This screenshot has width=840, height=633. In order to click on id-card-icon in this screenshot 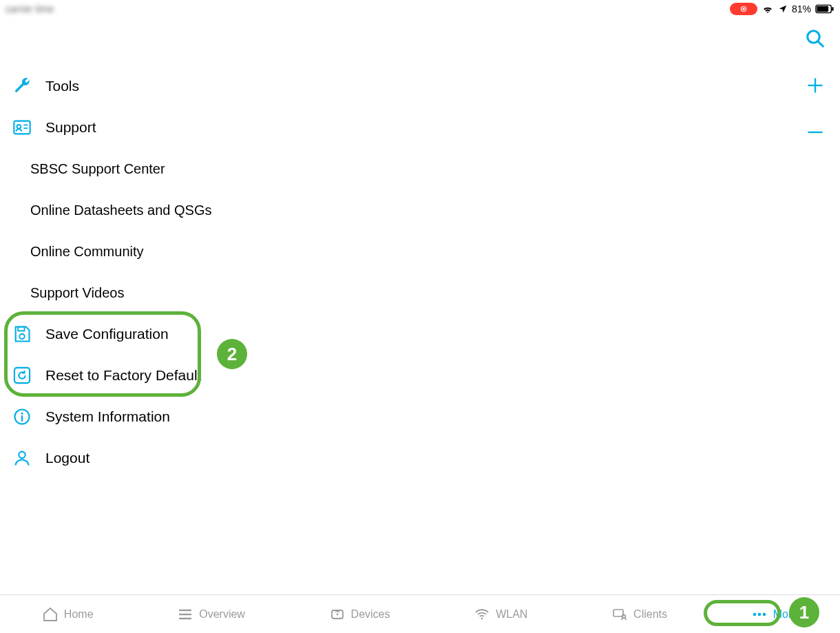, I will do `click(22, 127)`.